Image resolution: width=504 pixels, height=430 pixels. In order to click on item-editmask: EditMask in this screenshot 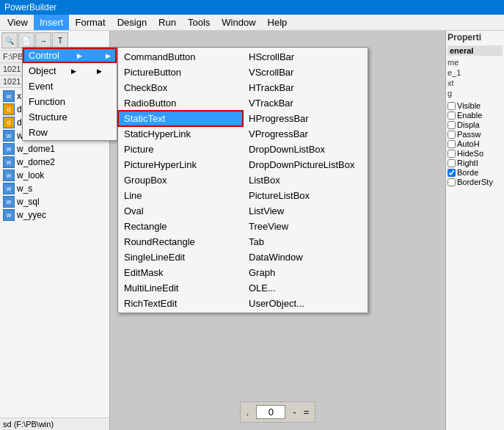, I will do `click(180, 273)`.